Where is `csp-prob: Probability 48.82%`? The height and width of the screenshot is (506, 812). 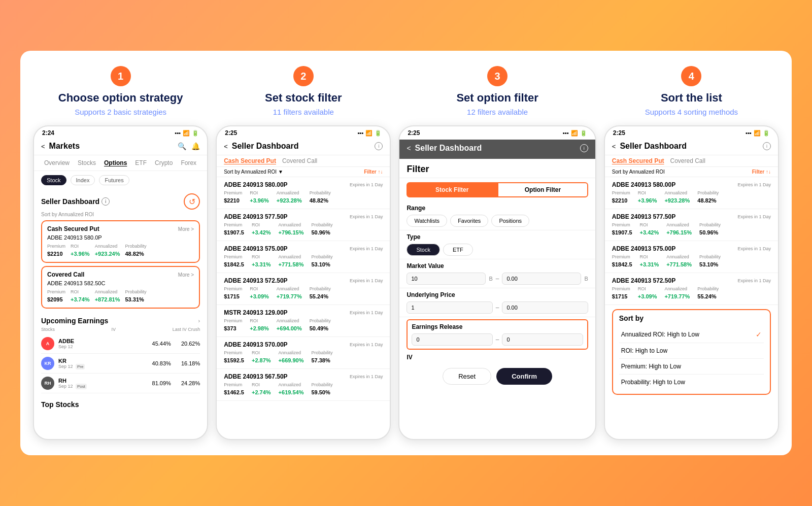 csp-prob: Probability 48.82% is located at coordinates (136, 251).